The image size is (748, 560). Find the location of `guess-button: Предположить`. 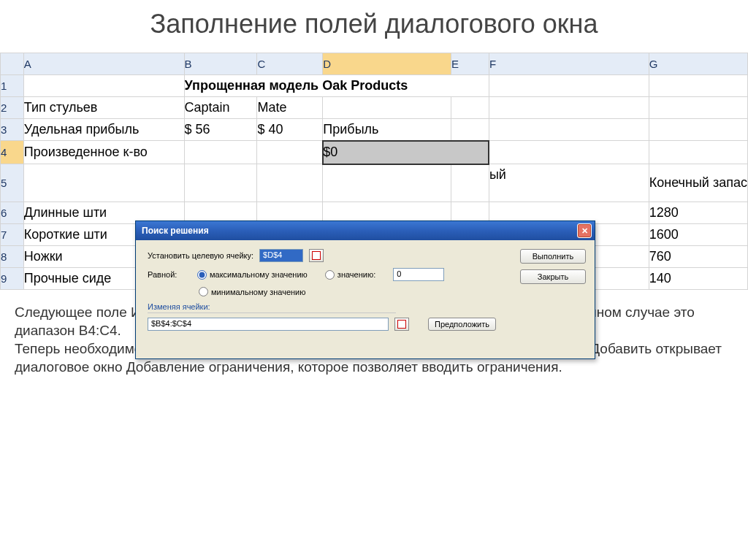

guess-button: Предположить is located at coordinates (462, 324).